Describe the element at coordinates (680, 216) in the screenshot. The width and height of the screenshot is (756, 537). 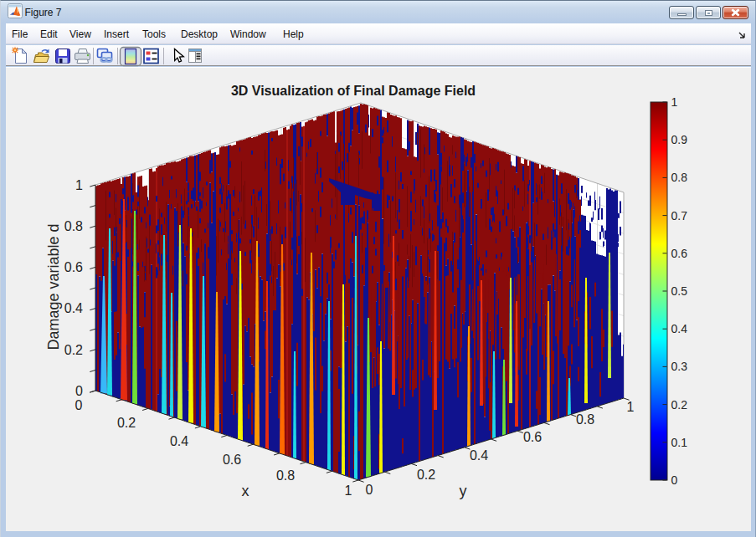
I see `svg-text: 0.7` at that location.